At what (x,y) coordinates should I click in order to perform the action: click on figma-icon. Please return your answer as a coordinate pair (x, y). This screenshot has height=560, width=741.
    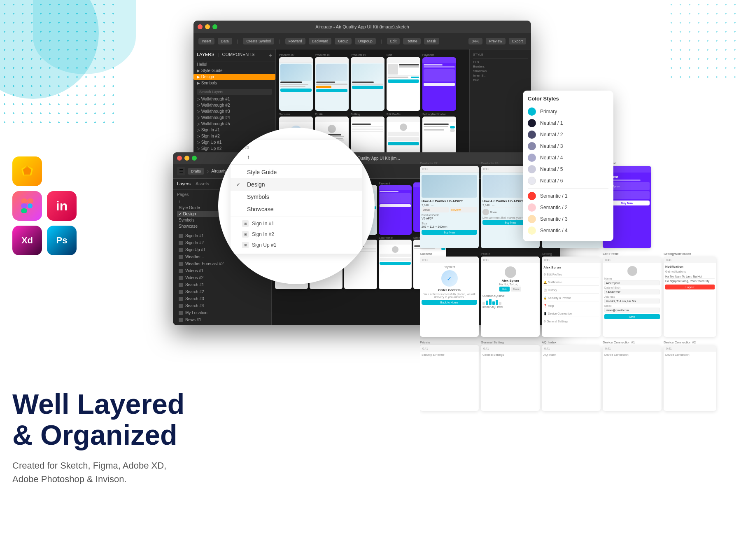
    Looking at the image, I should click on (27, 206).